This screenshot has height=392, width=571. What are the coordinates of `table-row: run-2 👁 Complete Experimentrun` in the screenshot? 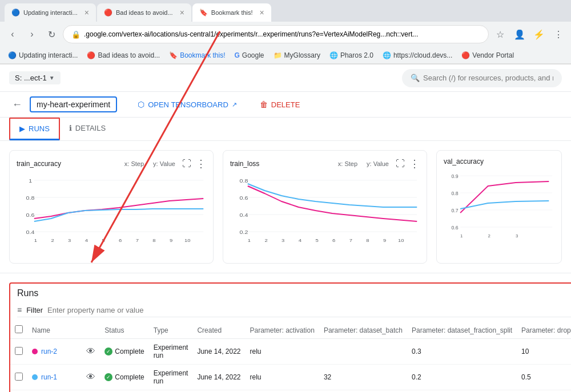 It's located at (291, 351).